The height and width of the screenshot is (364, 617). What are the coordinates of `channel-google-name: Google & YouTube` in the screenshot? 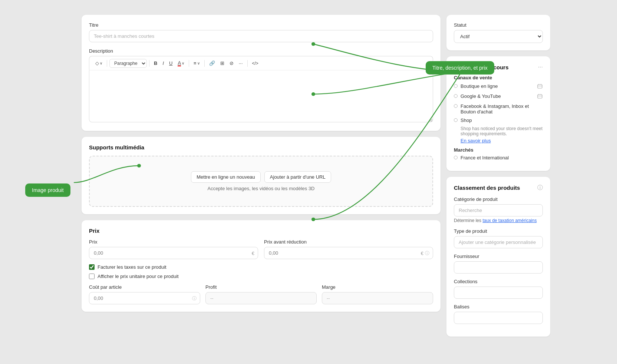 It's located at (481, 96).